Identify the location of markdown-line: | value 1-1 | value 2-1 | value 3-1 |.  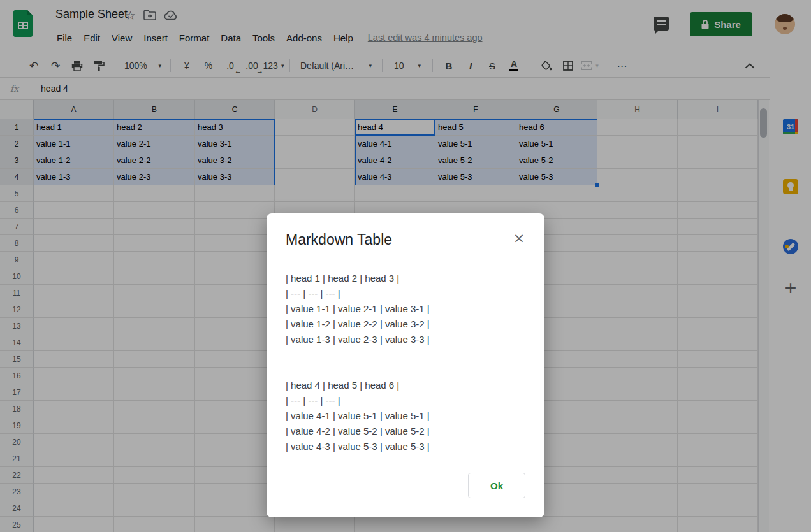
(406, 309).